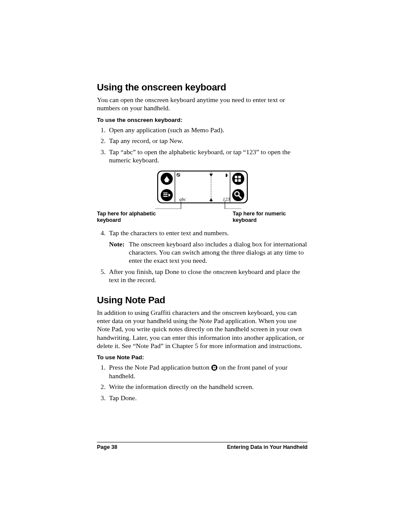 The width and height of the screenshot is (411, 532). What do you see at coordinates (202, 145) in the screenshot?
I see `steps-list-1: Open any application (such as Memo Pad).…` at bounding box center [202, 145].